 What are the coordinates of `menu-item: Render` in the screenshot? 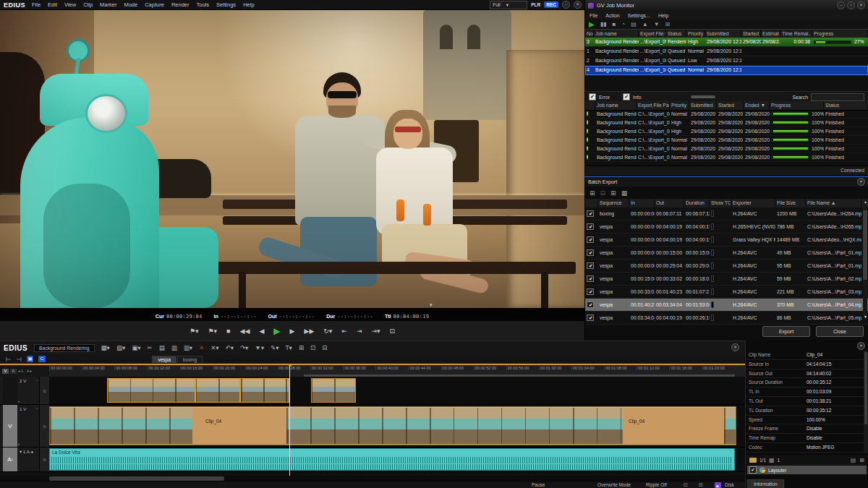 It's located at (181, 4).